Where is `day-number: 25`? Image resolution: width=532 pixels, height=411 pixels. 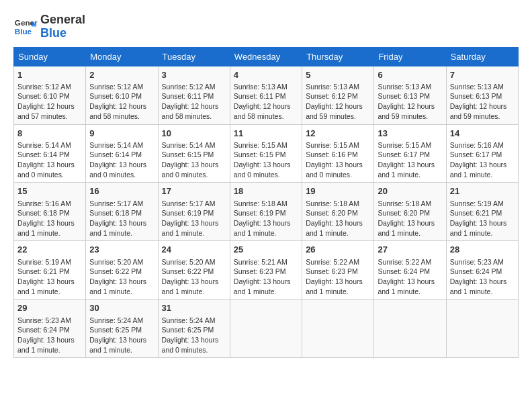 day-number: 25 is located at coordinates (266, 250).